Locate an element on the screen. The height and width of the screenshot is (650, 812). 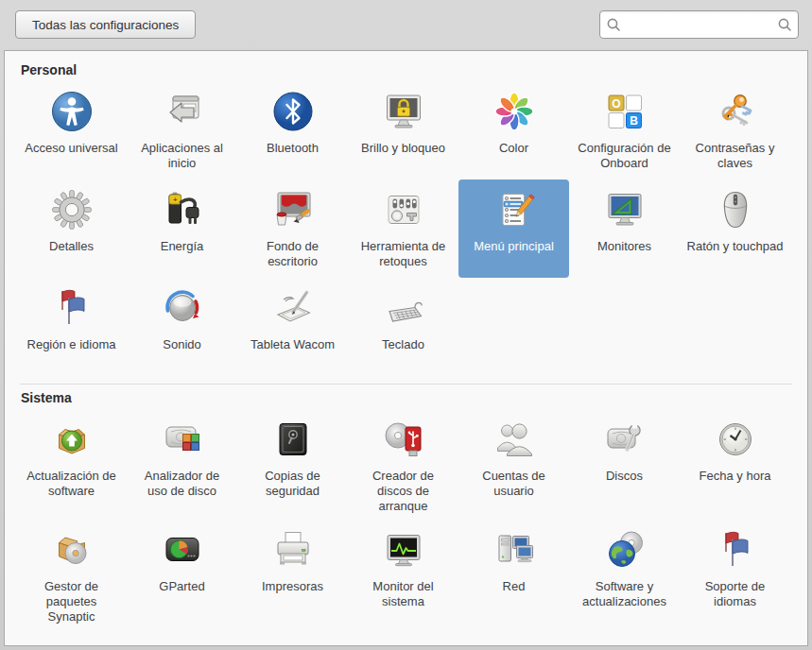
sound-icon is located at coordinates (182, 308).